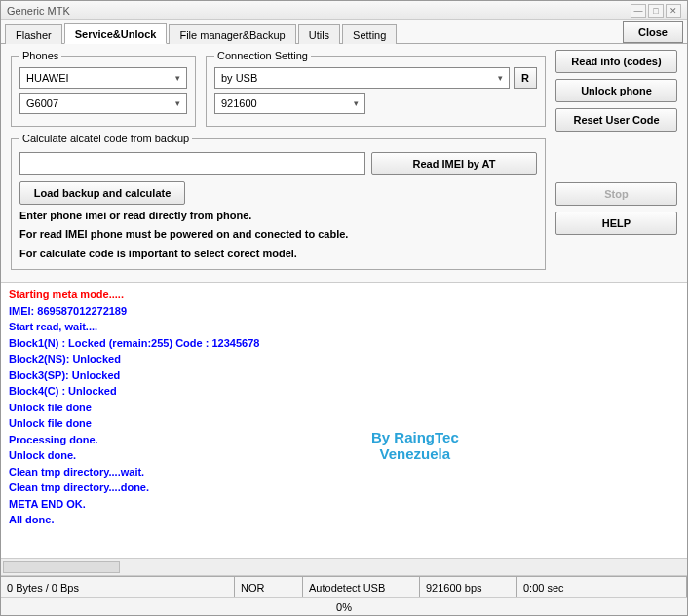 Image resolution: width=688 pixels, height=616 pixels. I want to click on load-backup-button: Load backup and calculate, so click(102, 193).